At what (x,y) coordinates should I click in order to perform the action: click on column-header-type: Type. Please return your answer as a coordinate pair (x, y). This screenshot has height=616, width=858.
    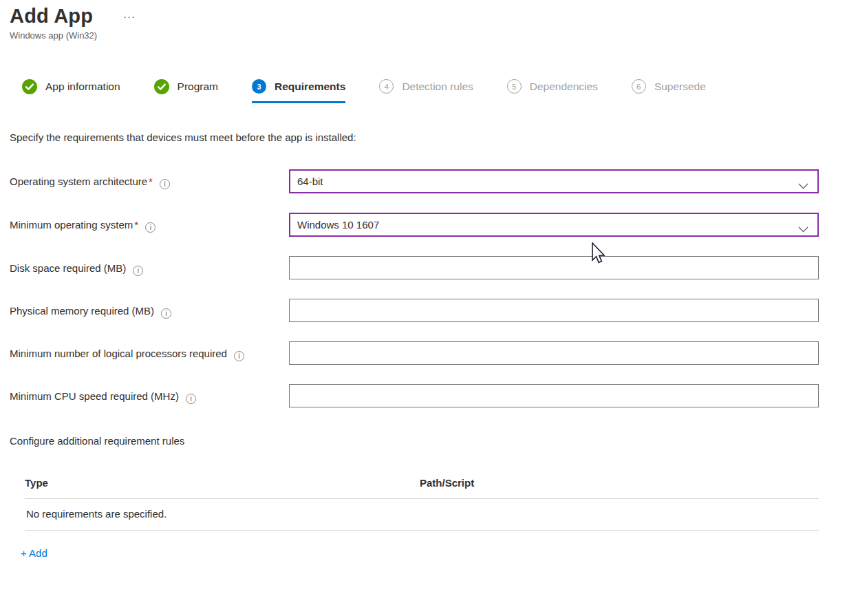
    Looking at the image, I should click on (222, 483).